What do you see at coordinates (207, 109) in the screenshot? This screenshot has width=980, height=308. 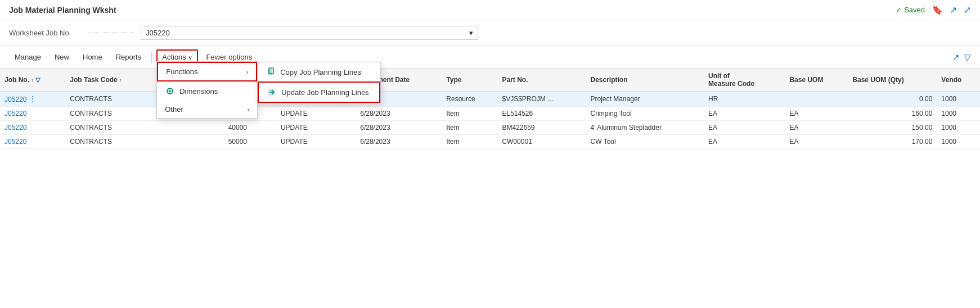 I see `other-item: Other ›` at bounding box center [207, 109].